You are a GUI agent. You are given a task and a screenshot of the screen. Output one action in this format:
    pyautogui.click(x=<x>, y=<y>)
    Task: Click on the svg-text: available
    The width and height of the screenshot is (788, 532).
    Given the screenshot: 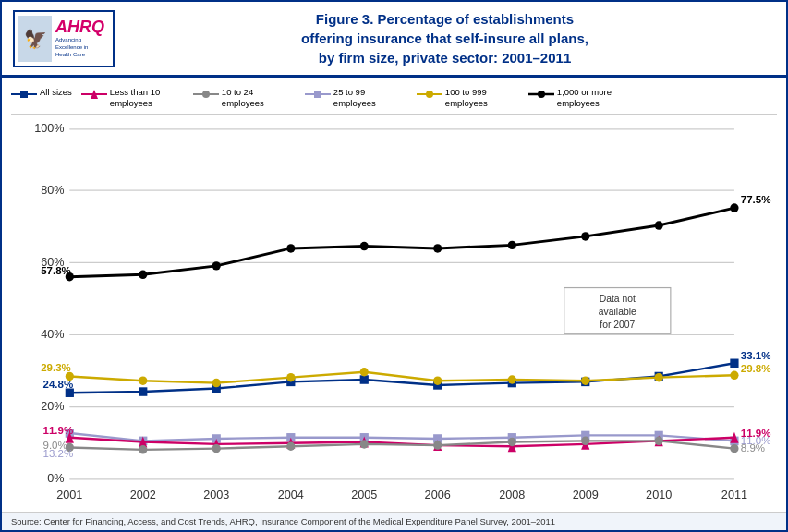 What is the action you would take?
    pyautogui.click(x=617, y=311)
    